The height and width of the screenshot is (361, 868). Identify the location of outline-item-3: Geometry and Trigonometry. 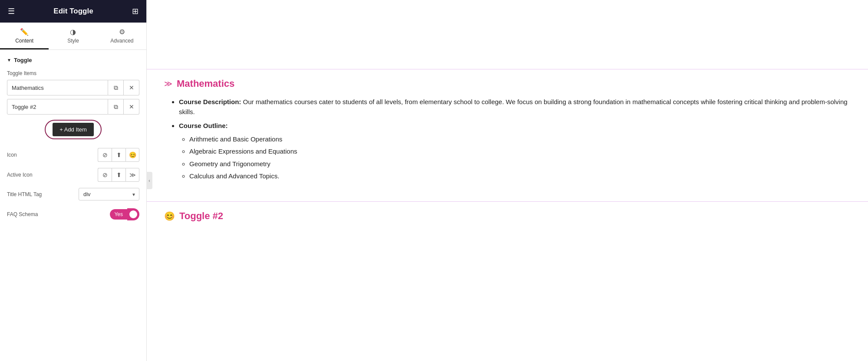
(520, 164).